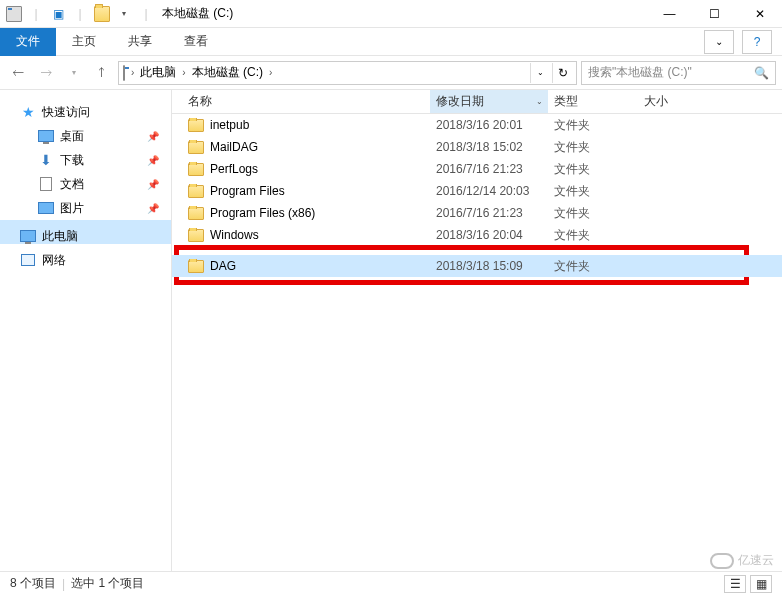 The width and height of the screenshot is (782, 595). Describe the element at coordinates (234, 235) in the screenshot. I see `file-name: Windows` at that location.